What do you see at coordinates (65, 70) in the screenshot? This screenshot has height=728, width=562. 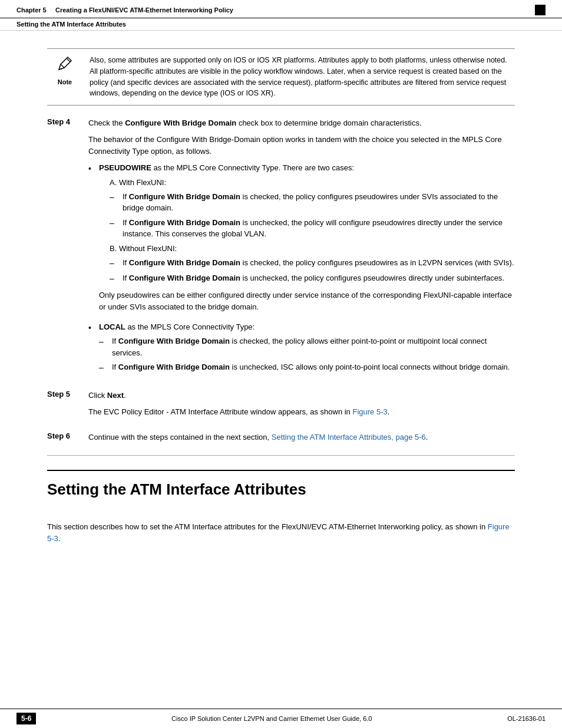 I see `note-icon-col: Note` at bounding box center [65, 70].